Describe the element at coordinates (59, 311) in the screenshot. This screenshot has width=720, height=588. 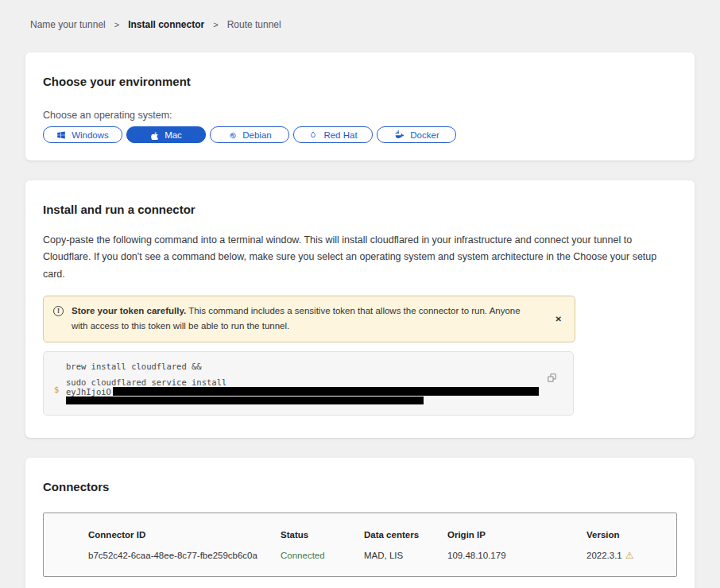
I see `exclamation-circle-icon: !` at that location.